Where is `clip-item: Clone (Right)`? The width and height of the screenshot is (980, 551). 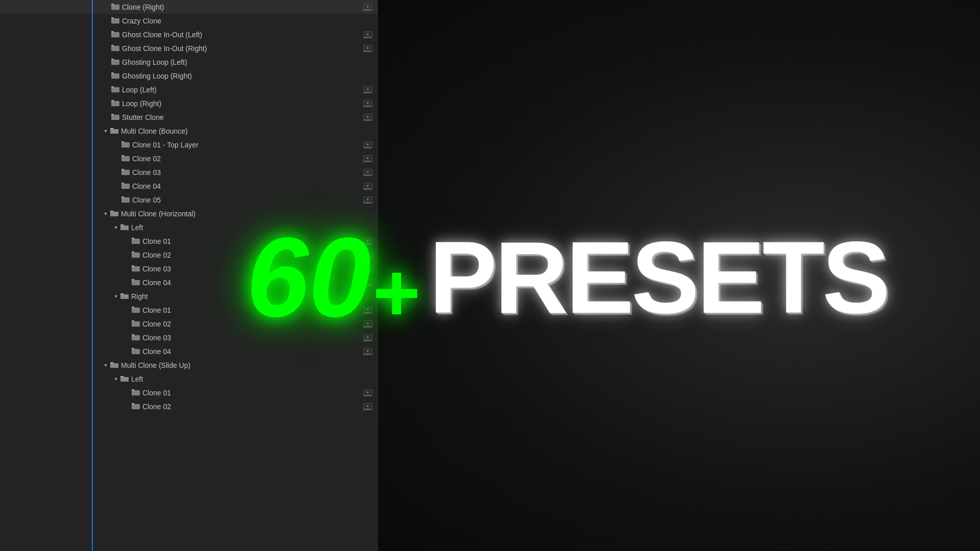 clip-item: Clone (Right) is located at coordinates (189, 7).